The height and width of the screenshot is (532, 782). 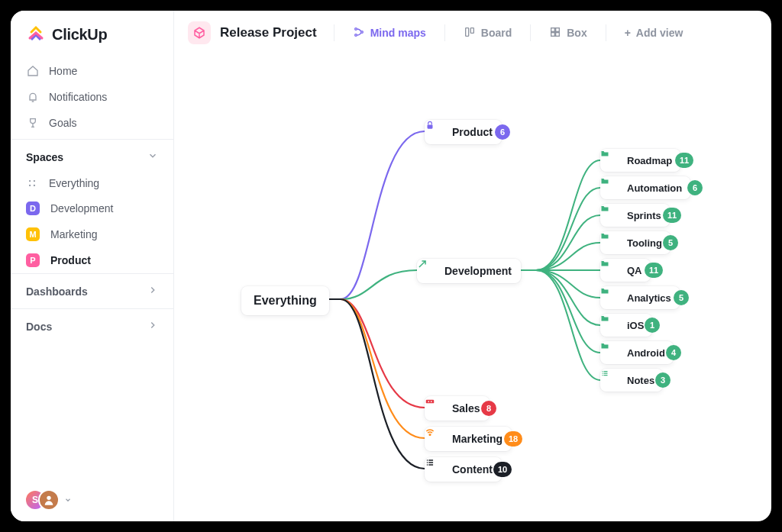 I want to click on clickup-logo-icon, so click(x=36, y=34).